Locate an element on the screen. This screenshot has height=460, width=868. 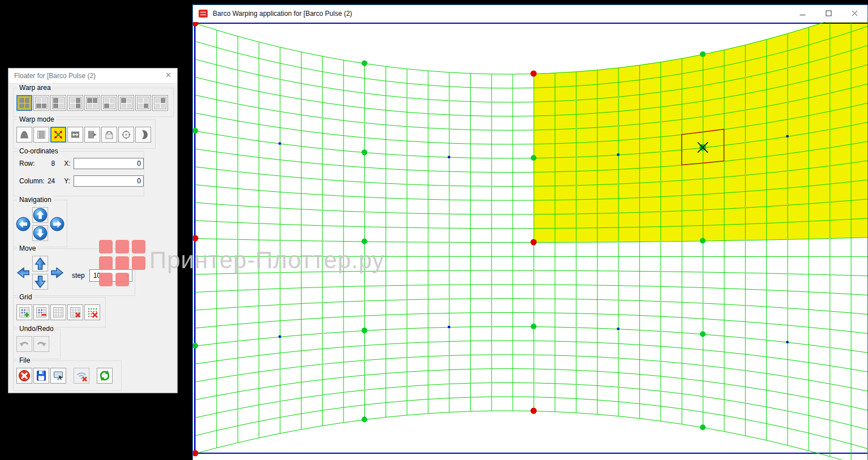
floater-window: Floater for [Barco Pulse (2) ✕ Warp area… is located at coordinates (93, 231).